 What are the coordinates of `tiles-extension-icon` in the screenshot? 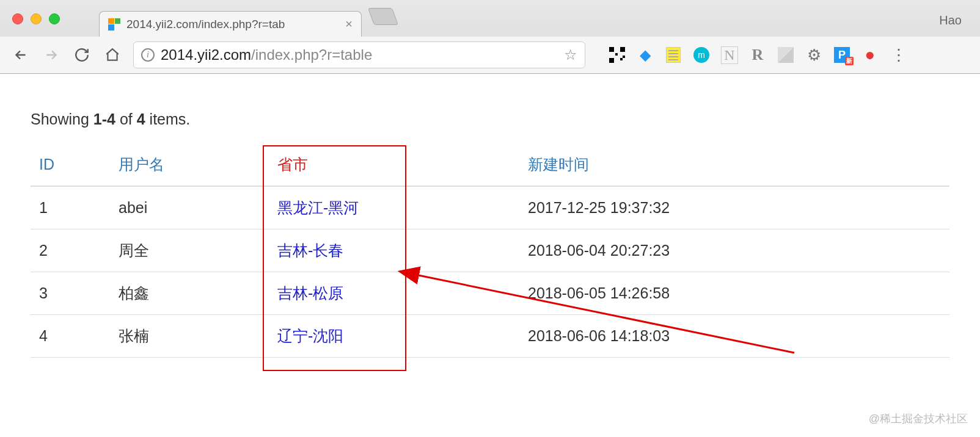 It's located at (786, 55).